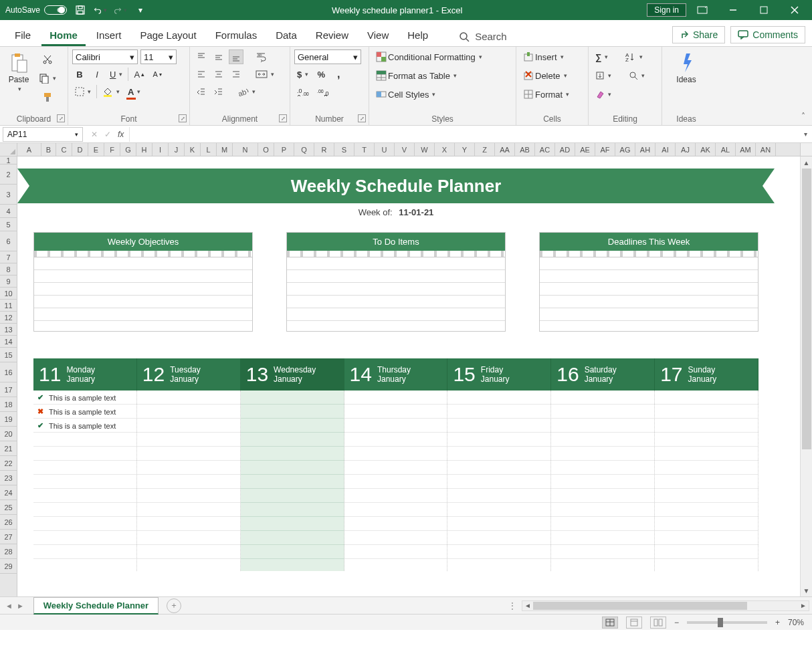 This screenshot has height=666, width=812. Describe the element at coordinates (585, 150) in the screenshot. I see `col-header-AE: AE` at that location.